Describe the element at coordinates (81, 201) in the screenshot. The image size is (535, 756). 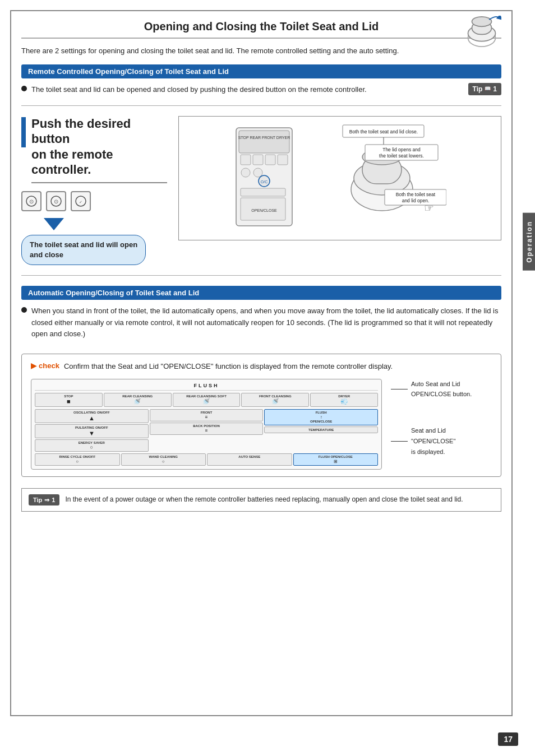
I see `remote-btn-3: ✓` at that location.